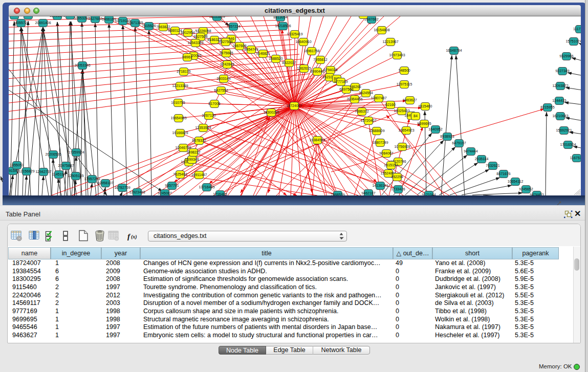 This screenshot has width=588, height=372. Describe the element at coordinates (361, 112) in the screenshot. I see `svg-text: 7386372` at that location.